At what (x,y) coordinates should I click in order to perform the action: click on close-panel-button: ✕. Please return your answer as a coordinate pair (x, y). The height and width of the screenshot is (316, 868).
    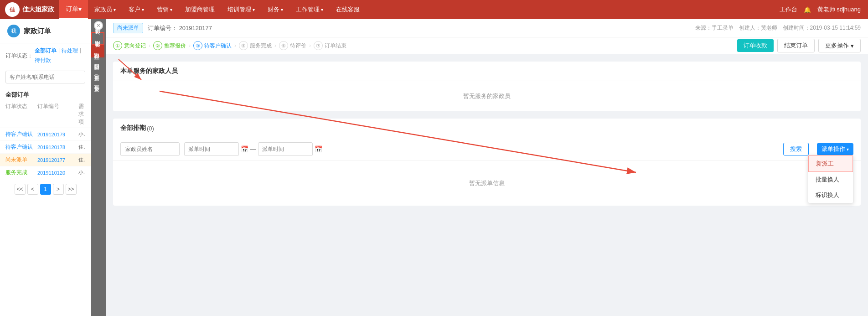
    Looking at the image, I should click on (98, 26).